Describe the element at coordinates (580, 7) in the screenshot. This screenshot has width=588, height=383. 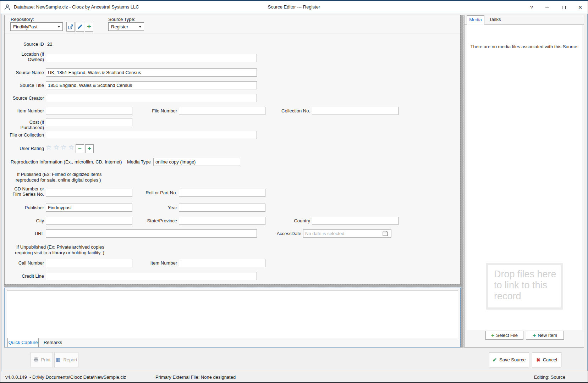
I see `close-button: ×` at that location.